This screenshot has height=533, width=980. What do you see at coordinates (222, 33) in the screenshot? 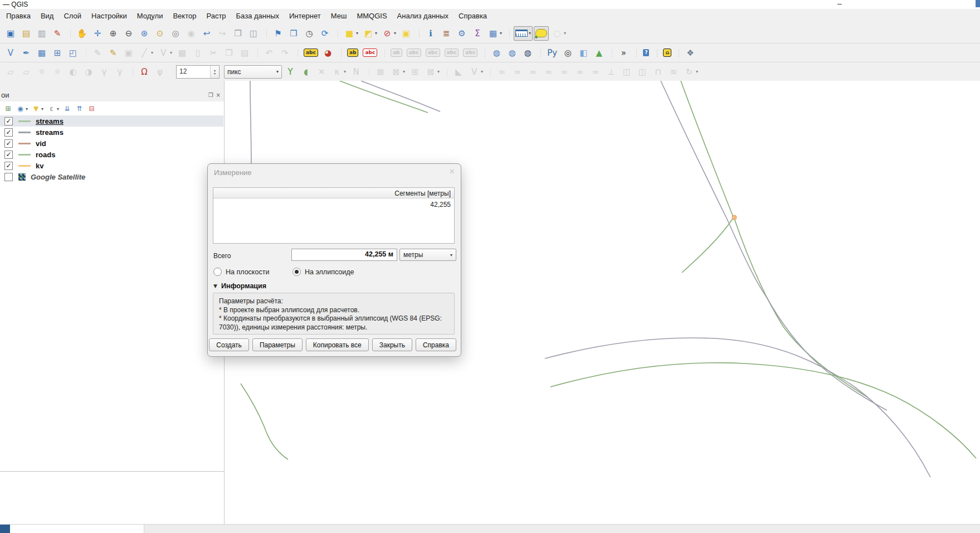
I see `zoom-next-button: ↪` at bounding box center [222, 33].